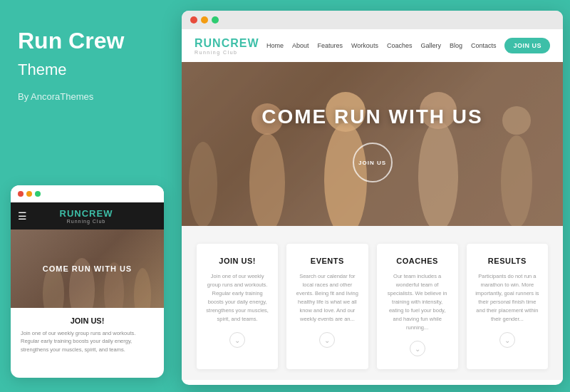 The height and width of the screenshot is (392, 570). What do you see at coordinates (507, 261) in the screenshot?
I see `card-results-title: RESULTS` at bounding box center [507, 261].